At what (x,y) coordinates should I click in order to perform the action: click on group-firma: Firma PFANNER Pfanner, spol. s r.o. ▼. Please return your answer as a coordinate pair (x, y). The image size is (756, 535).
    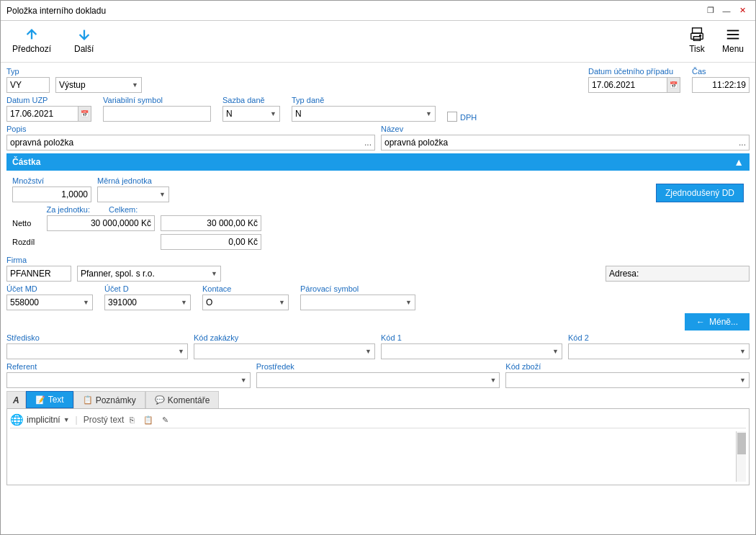
    Looking at the image, I should click on (153, 269).